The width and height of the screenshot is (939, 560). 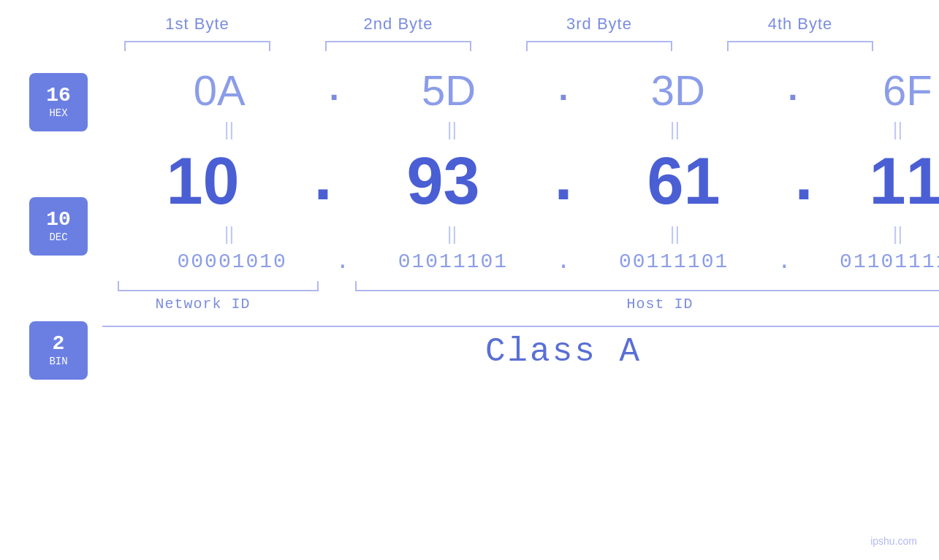 What do you see at coordinates (449, 91) in the screenshot?
I see `hex-cell-2: 5D` at bounding box center [449, 91].